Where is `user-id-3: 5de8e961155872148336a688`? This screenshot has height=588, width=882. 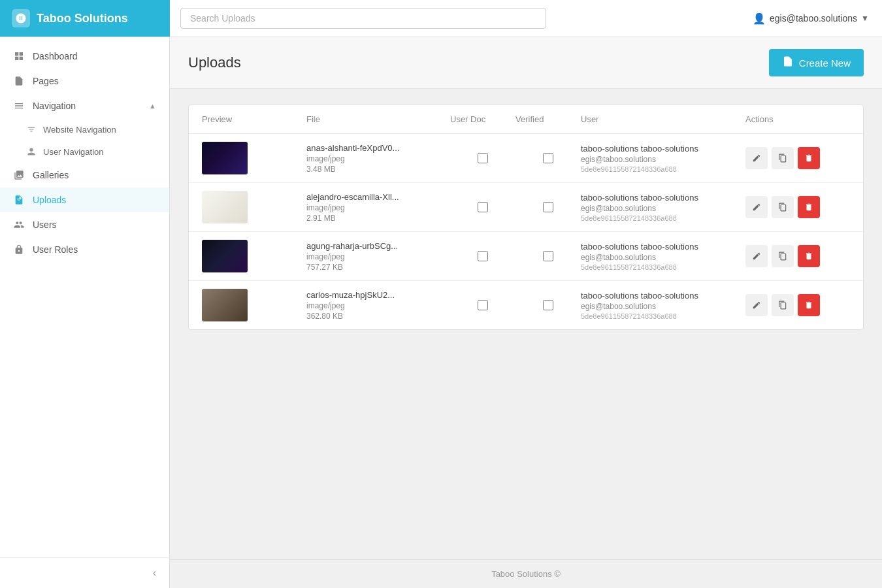
user-id-3: 5de8e961155872148336a688 is located at coordinates (663, 267).